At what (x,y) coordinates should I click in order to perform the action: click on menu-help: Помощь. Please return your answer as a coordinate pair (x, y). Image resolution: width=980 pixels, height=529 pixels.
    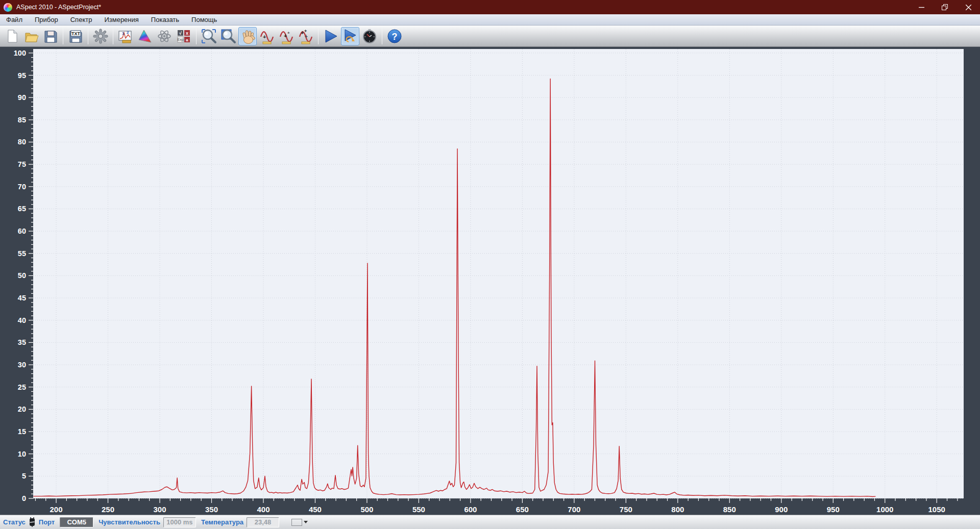
    Looking at the image, I should click on (204, 19).